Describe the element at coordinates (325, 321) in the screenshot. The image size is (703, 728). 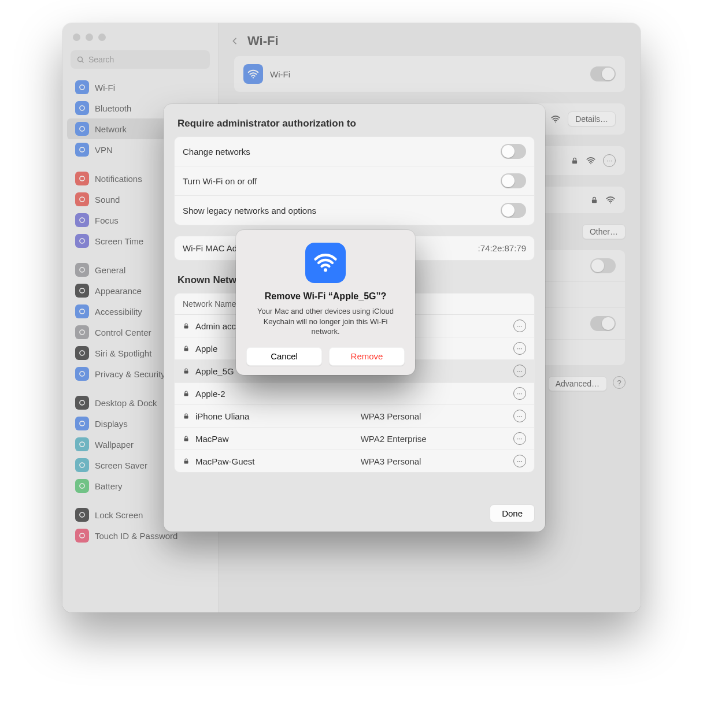
I see `alert-body: Your Mac and other devices using iCloud …` at that location.